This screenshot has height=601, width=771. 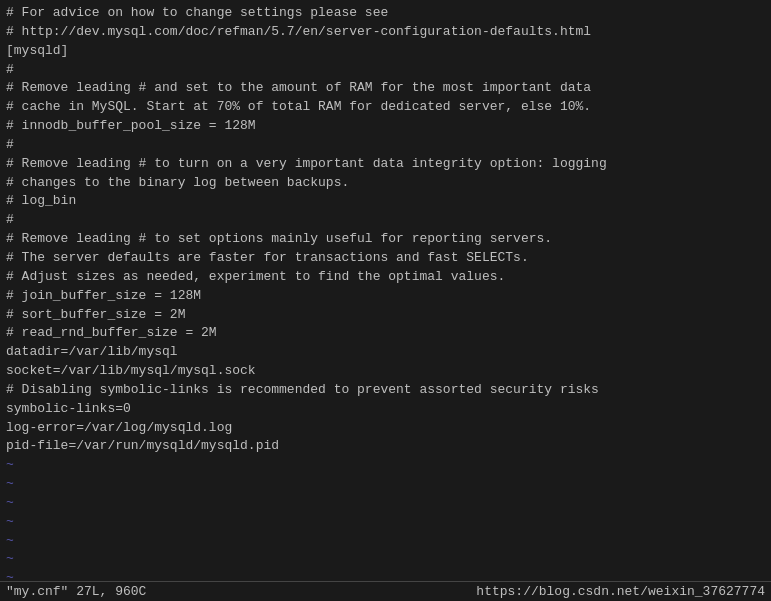 What do you see at coordinates (386, 202) in the screenshot?
I see `terminal-line: # log_bin` at bounding box center [386, 202].